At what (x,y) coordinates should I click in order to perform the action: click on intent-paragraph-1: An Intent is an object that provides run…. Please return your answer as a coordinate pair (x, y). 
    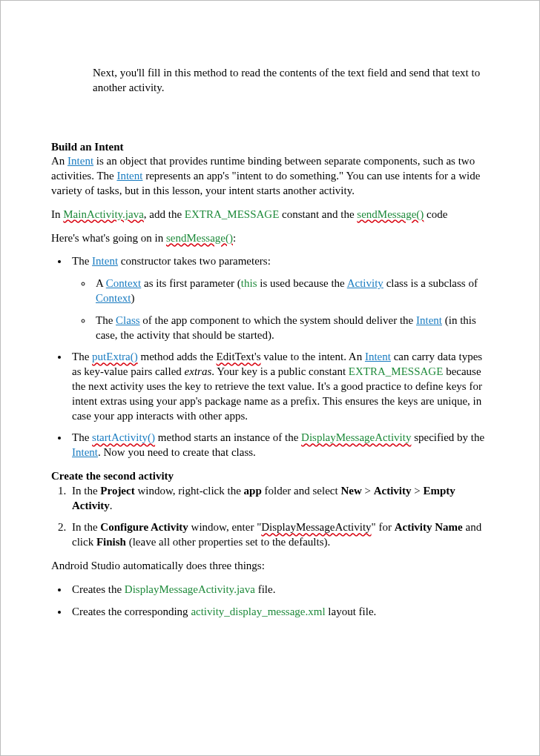
    Looking at the image, I should click on (270, 176).